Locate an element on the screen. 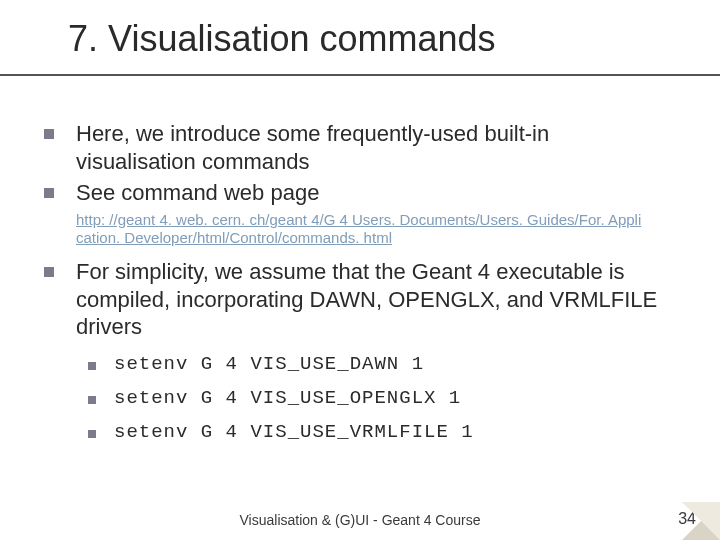 The image size is (720, 540). bullet-text: For simplicity, we assume that the Geant… is located at coordinates (375, 300).